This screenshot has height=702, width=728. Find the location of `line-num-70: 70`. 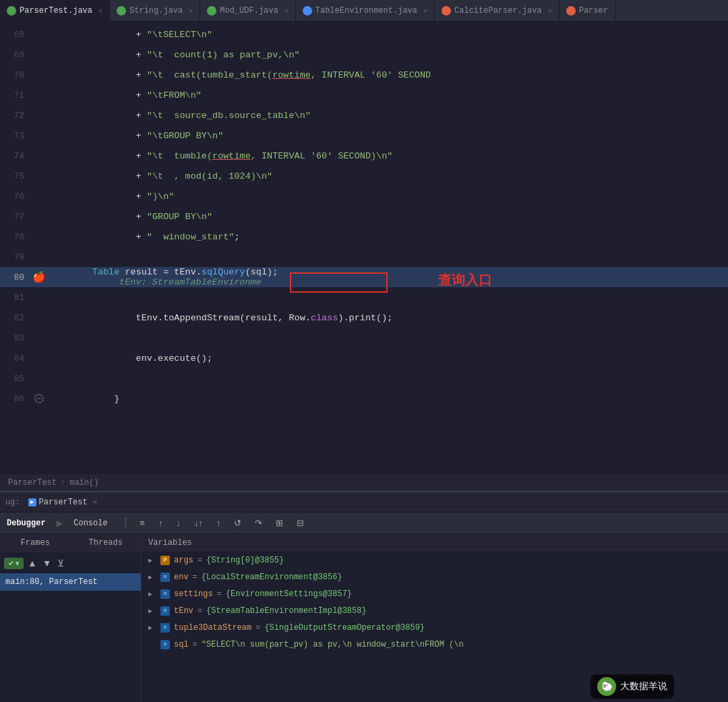

line-num-70: 70 is located at coordinates (16, 76).